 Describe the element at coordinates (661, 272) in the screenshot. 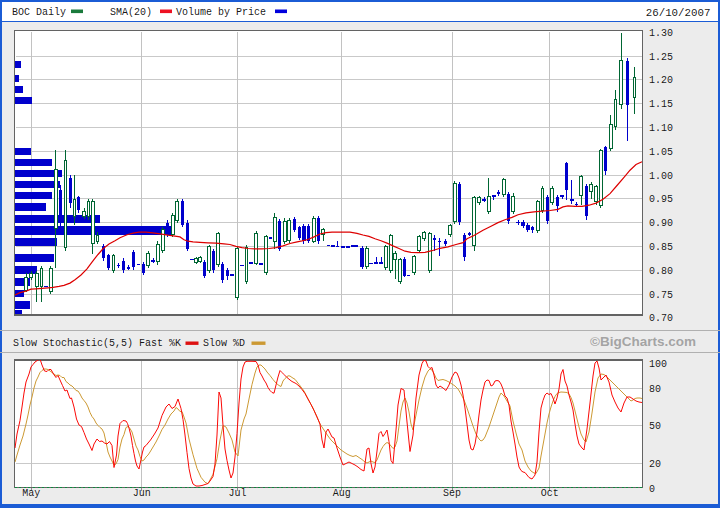

I see `svg-text: 0.80` at that location.